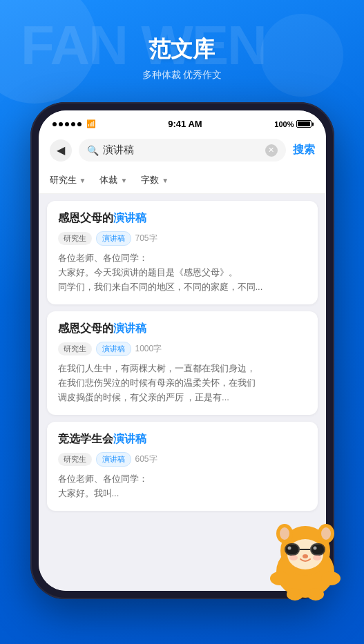  I want to click on app-title: 范文库, so click(182, 50).